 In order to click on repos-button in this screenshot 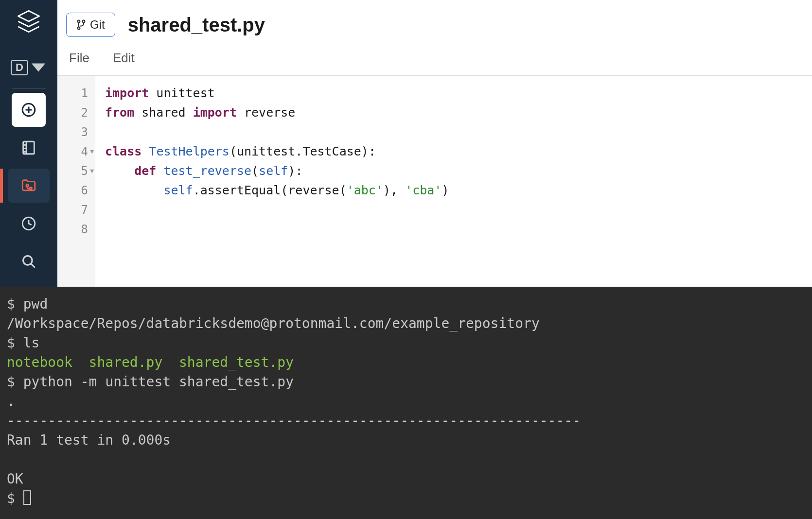, I will do `click(29, 186)`.